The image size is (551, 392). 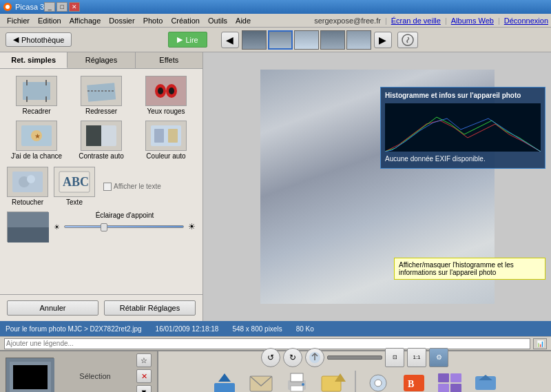 I want to click on next-button: ▶, so click(x=383, y=40).